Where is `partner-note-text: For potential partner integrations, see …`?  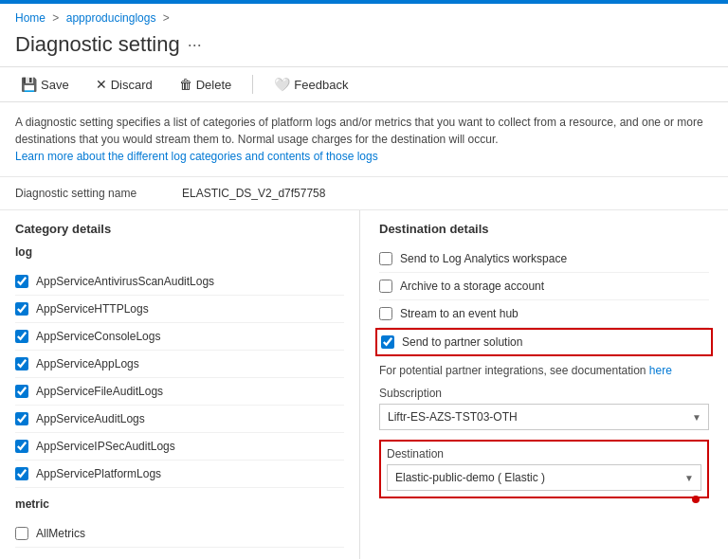 partner-note-text: For potential partner integrations, see … is located at coordinates (513, 370).